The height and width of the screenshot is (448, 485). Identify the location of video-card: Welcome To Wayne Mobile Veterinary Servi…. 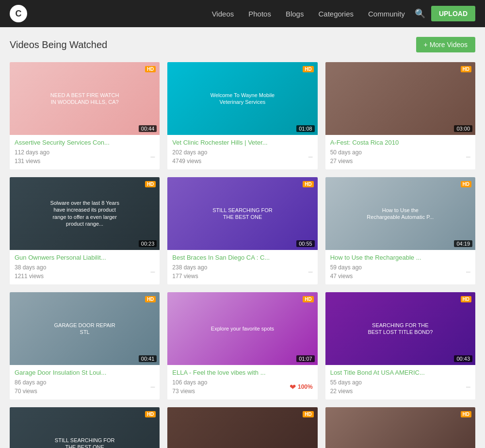
(242, 116).